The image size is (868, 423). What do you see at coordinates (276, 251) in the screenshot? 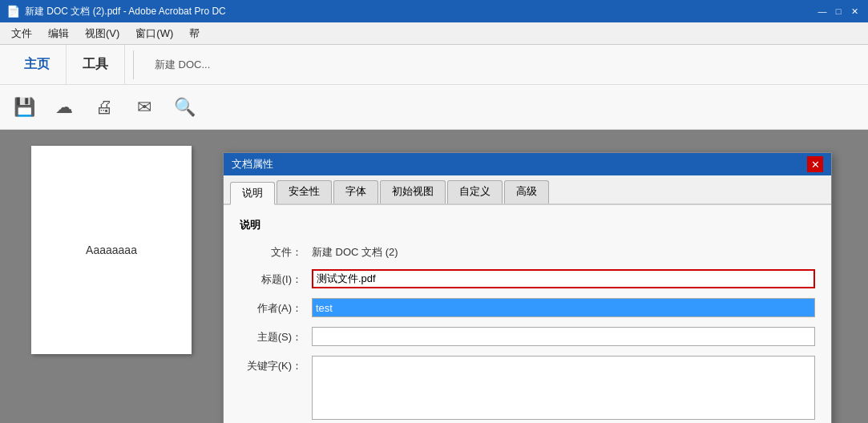
I see `file-label: 文件：` at bounding box center [276, 251].